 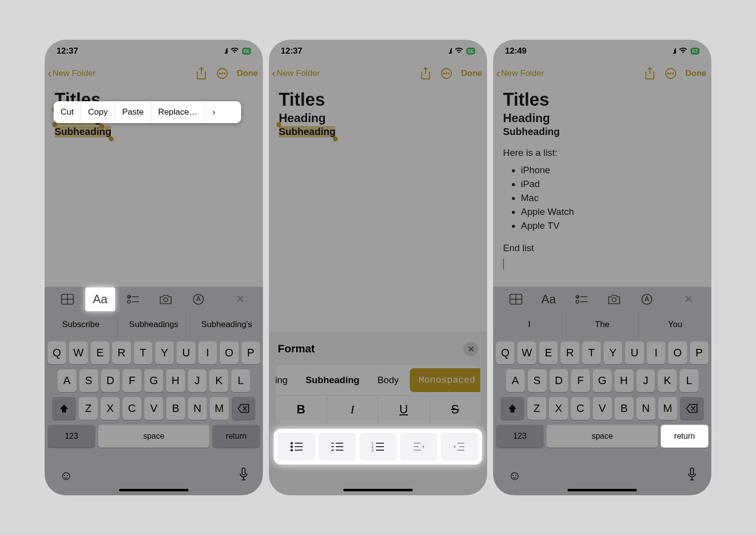 I want to click on key-j: J, so click(x=646, y=381).